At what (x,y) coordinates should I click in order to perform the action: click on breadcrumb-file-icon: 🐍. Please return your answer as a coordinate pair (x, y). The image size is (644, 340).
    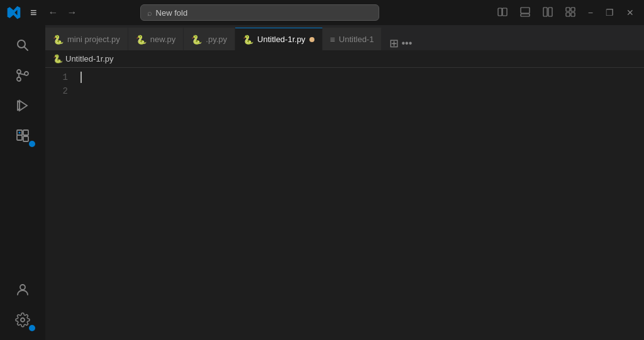
    Looking at the image, I should click on (58, 59).